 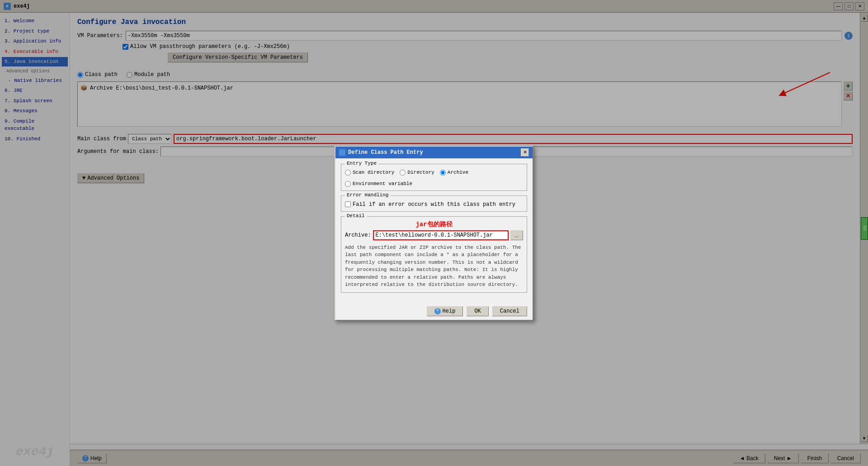 I want to click on define-classpath-dialog: Define Class Path Entry ✕ Entry Type Sca…, so click(x=434, y=233).